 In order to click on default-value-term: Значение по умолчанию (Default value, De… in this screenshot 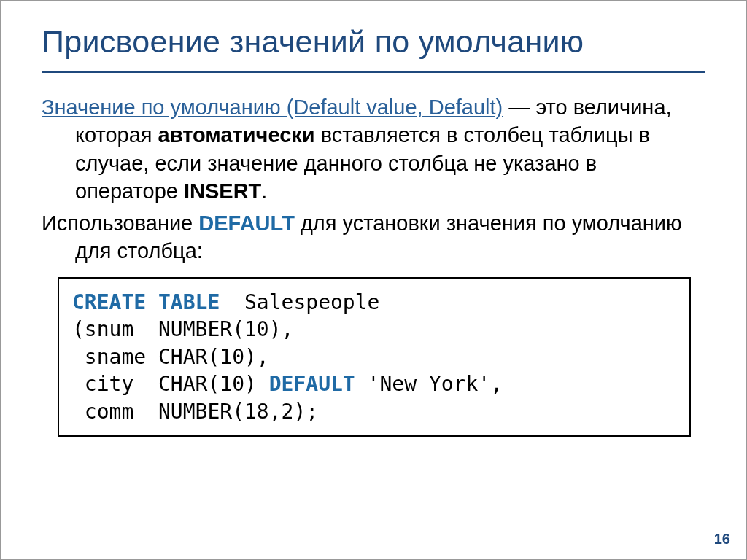, I will do `click(272, 107)`.